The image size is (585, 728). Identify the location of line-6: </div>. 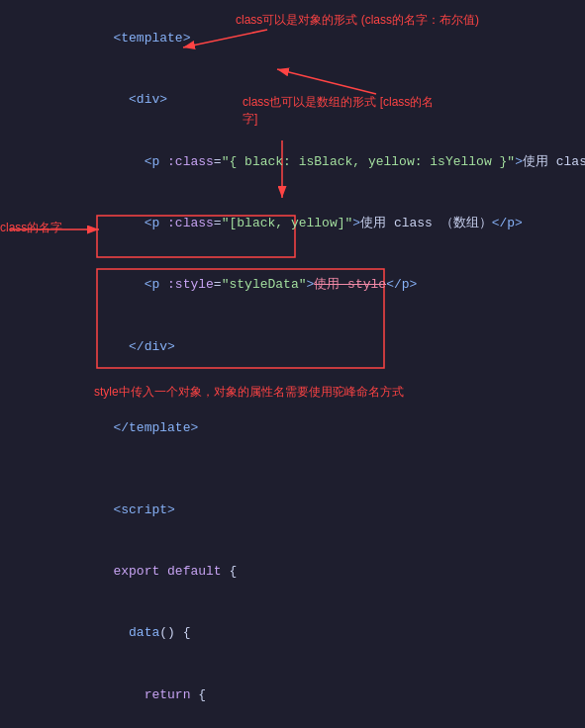
(297, 347).